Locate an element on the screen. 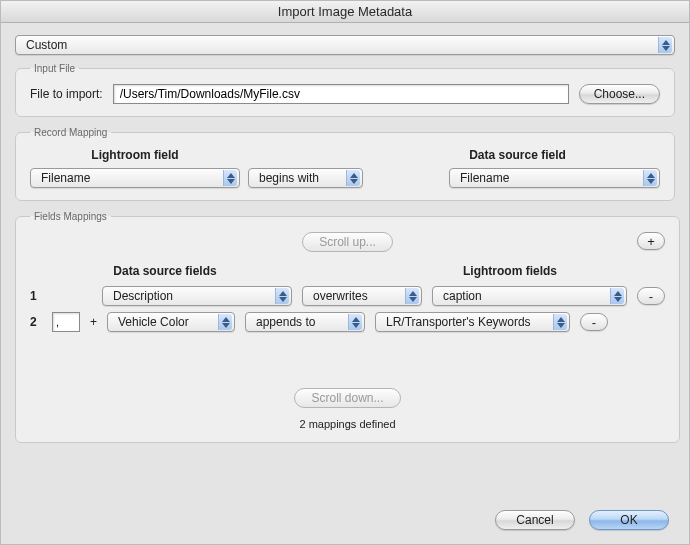 The width and height of the screenshot is (690, 545). scroll-up-button: Scroll up... is located at coordinates (348, 242).